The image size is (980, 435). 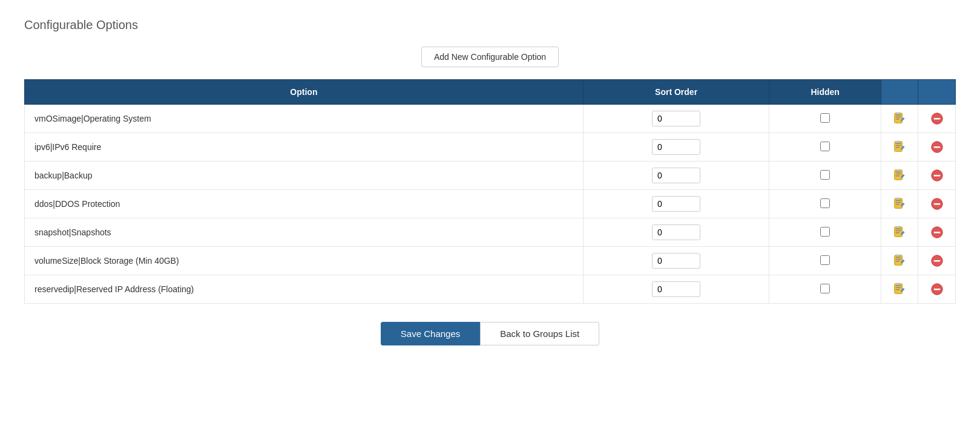 I want to click on table-row: snapshot|Snapshots, so click(x=490, y=232).